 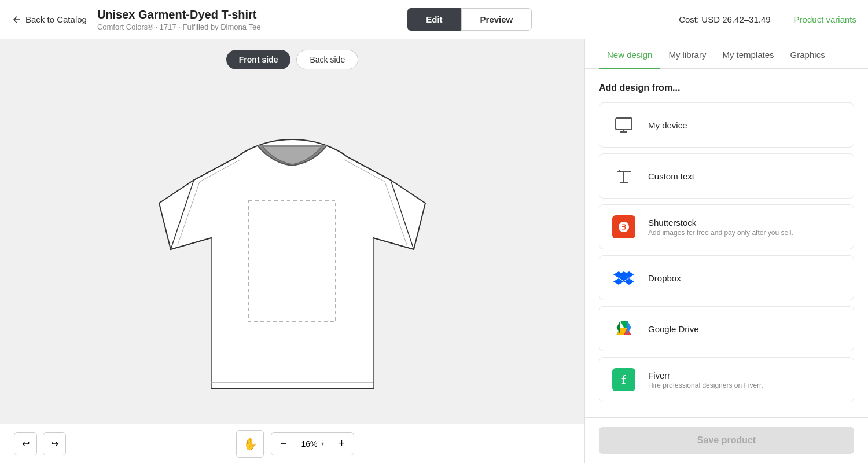 What do you see at coordinates (668, 125) in the screenshot?
I see `my-device-text: My device` at bounding box center [668, 125].